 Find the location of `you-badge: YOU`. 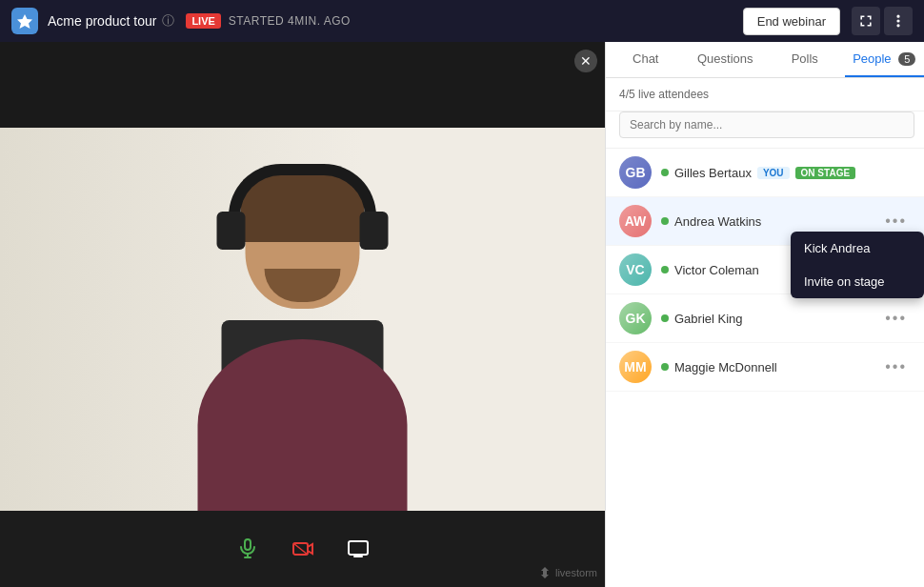

you-badge: YOU is located at coordinates (773, 173).